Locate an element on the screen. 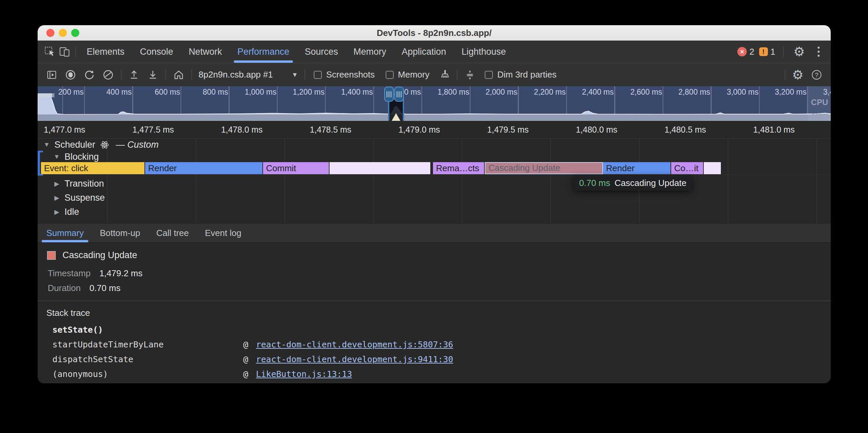  tab-elements: Elements is located at coordinates (106, 52).